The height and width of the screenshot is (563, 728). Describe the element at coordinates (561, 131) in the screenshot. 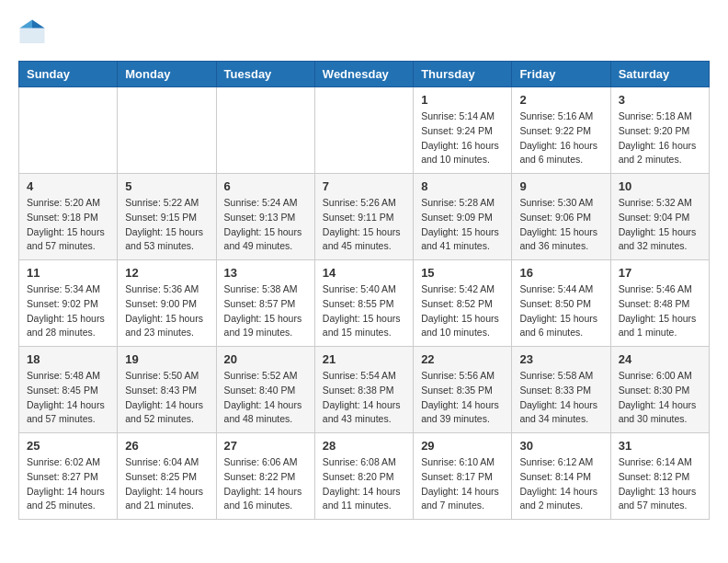

I see `day-cell: 2Sunrise: 5:16 AM Sunset: 9:22 PM Daylig…` at that location.